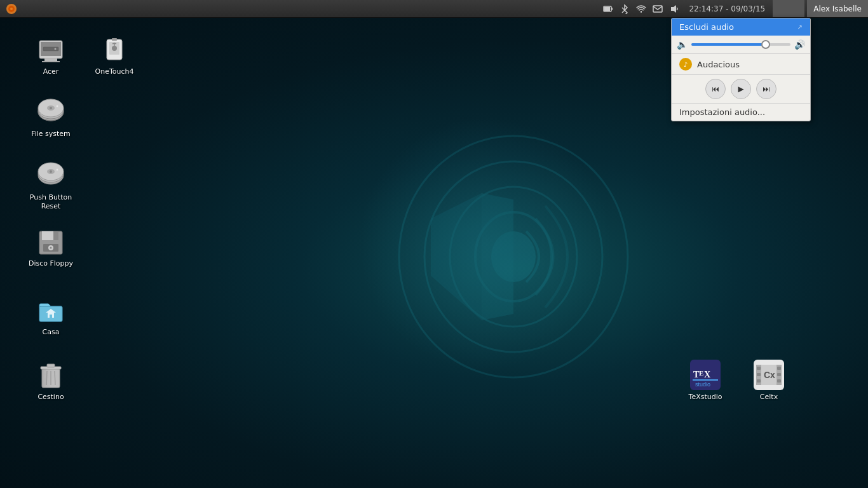  What do you see at coordinates (674, 9) in the screenshot?
I see `volume-tray-icon` at bounding box center [674, 9].